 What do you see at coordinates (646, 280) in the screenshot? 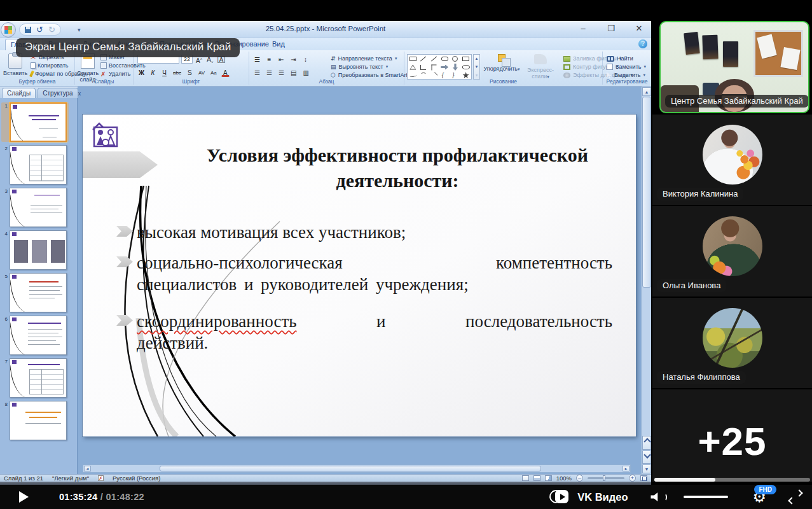
I see `vertical-scrollbar: ▲ ▼` at bounding box center [646, 280].